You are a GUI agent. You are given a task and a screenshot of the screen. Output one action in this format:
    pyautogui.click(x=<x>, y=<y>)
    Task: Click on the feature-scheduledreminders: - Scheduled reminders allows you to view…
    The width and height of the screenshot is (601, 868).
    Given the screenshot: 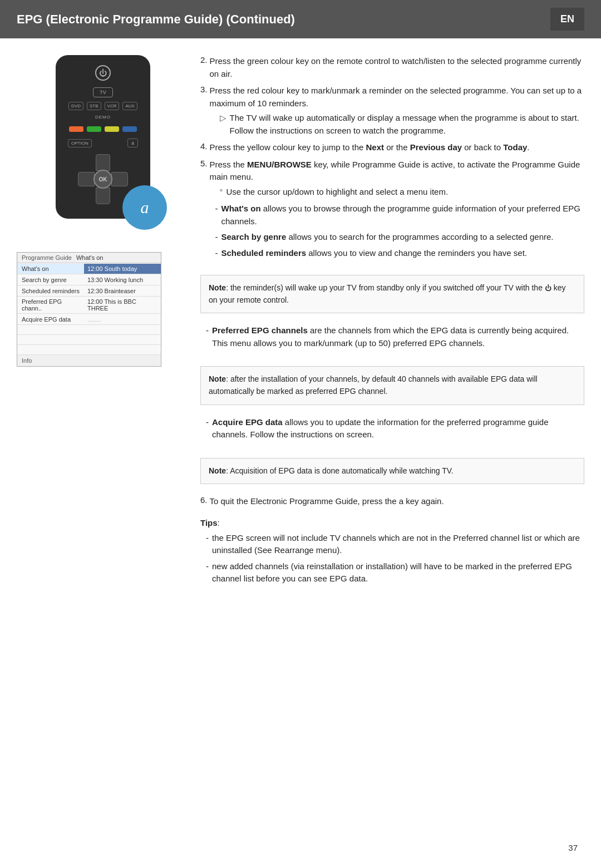 What is the action you would take?
    pyautogui.click(x=400, y=254)
    